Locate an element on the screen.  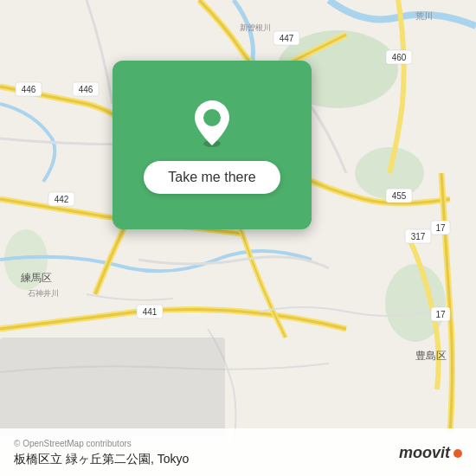
map-pin-icon is located at coordinates (212, 124).